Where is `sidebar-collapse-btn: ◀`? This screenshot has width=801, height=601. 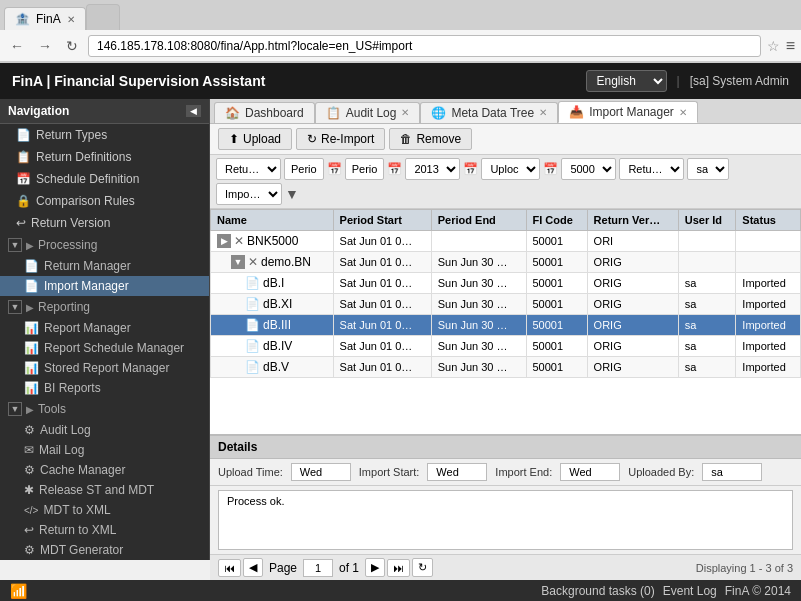
sidebar-collapse-btn: ◀ is located at coordinates (194, 111).